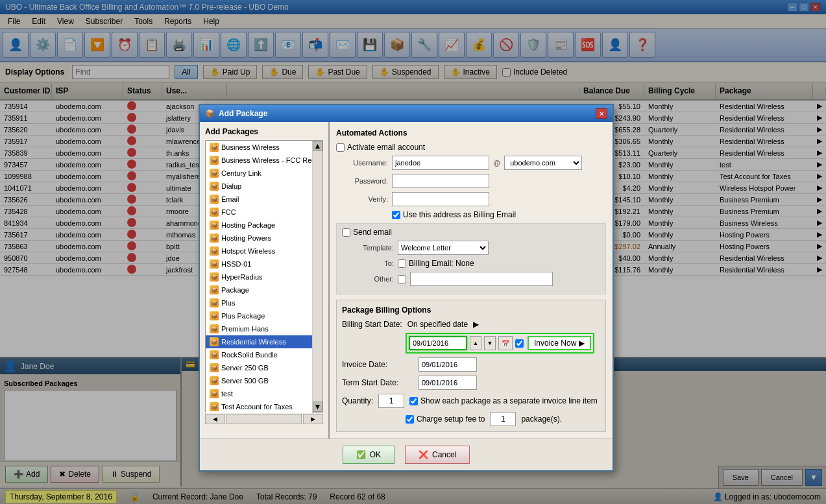 This screenshot has height=504, width=826. Describe the element at coordinates (259, 251) in the screenshot. I see `pkg-item-hotspot-wireless: 📦Hotspot Wireless` at that location.